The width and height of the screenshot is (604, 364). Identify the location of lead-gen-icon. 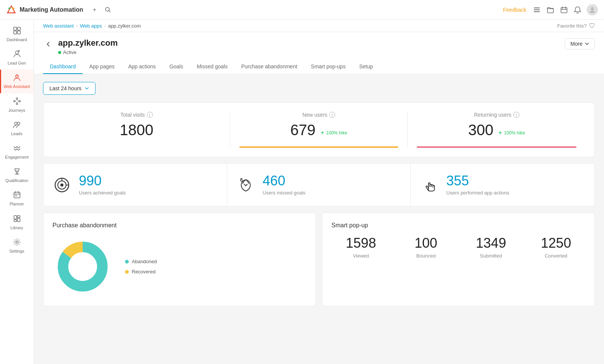
(17, 54).